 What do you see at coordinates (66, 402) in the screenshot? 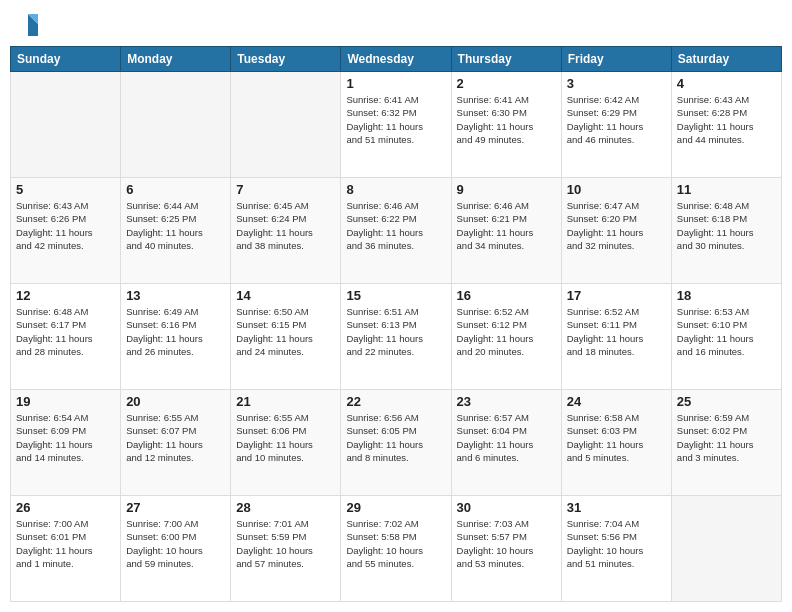
I see `day-number: 19` at bounding box center [66, 402].